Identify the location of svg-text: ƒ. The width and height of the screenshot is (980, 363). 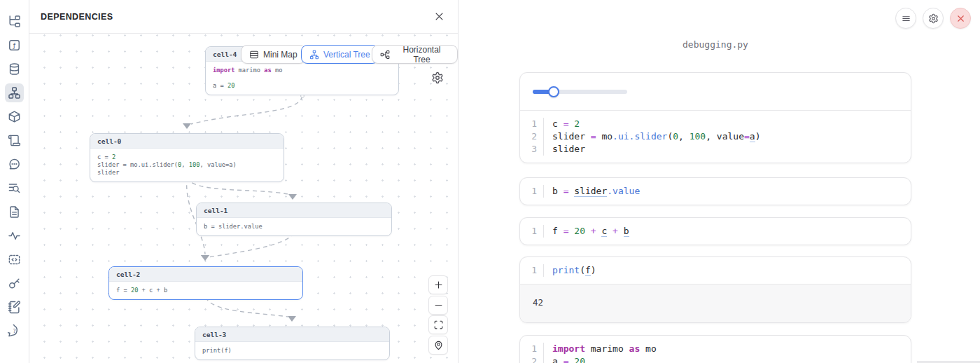
(14, 45).